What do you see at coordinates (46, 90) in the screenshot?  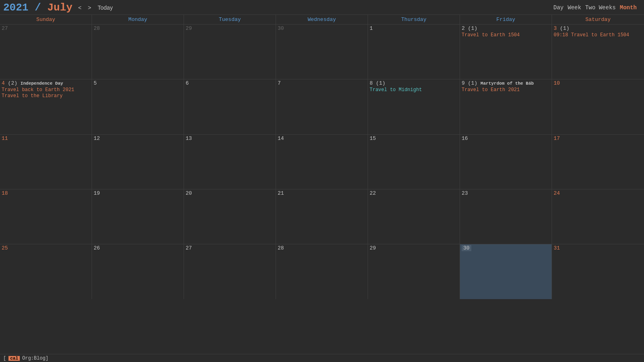 I see `event-travel-back-earth-2021: Travel back to Earth 2021` at bounding box center [46, 90].